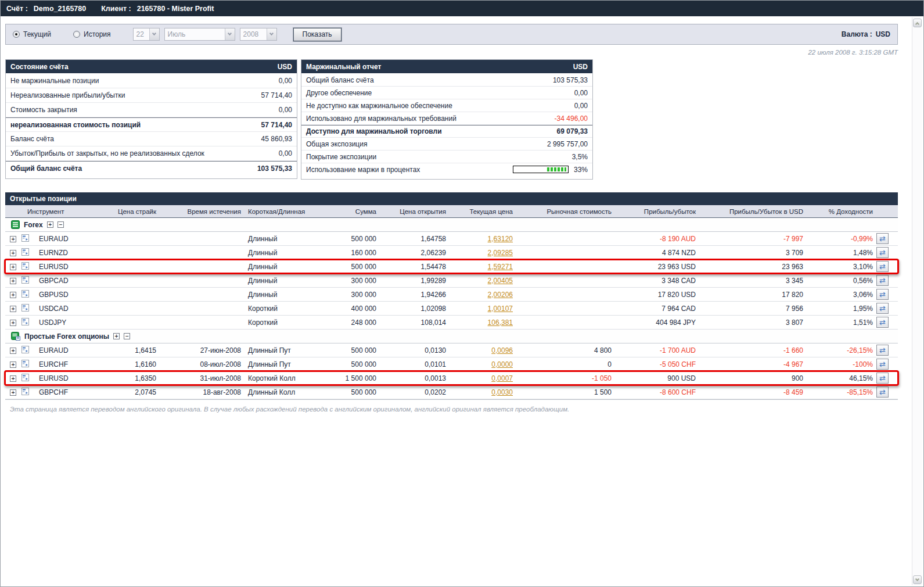  I want to click on margin-usage-meter, so click(541, 170).